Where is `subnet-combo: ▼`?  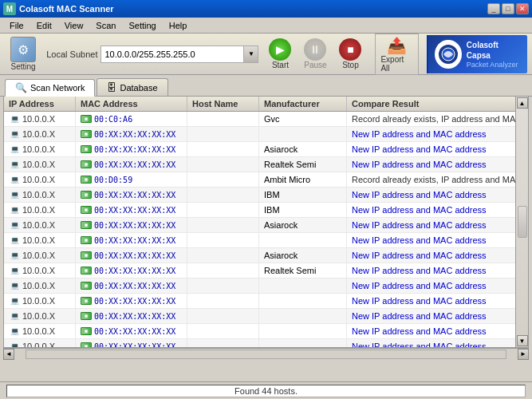 subnet-combo: ▼ is located at coordinates (179, 54).